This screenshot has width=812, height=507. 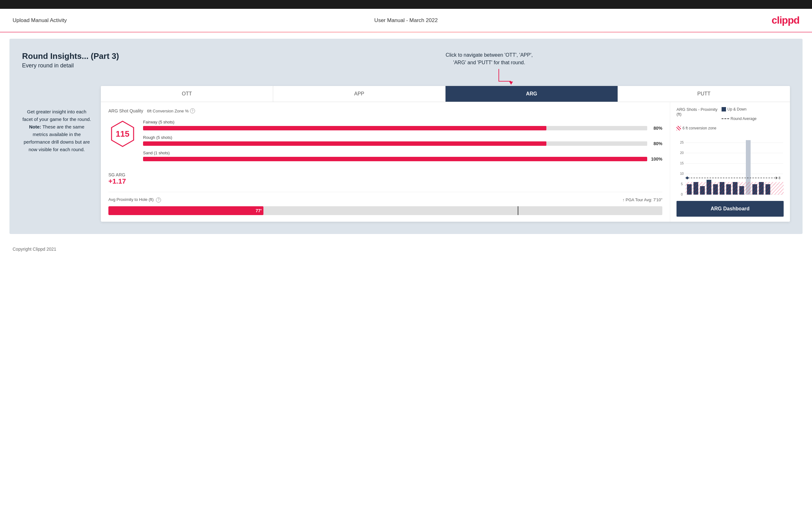 What do you see at coordinates (385, 211) in the screenshot?
I see `proximity-bar-track: 77'` at bounding box center [385, 211].